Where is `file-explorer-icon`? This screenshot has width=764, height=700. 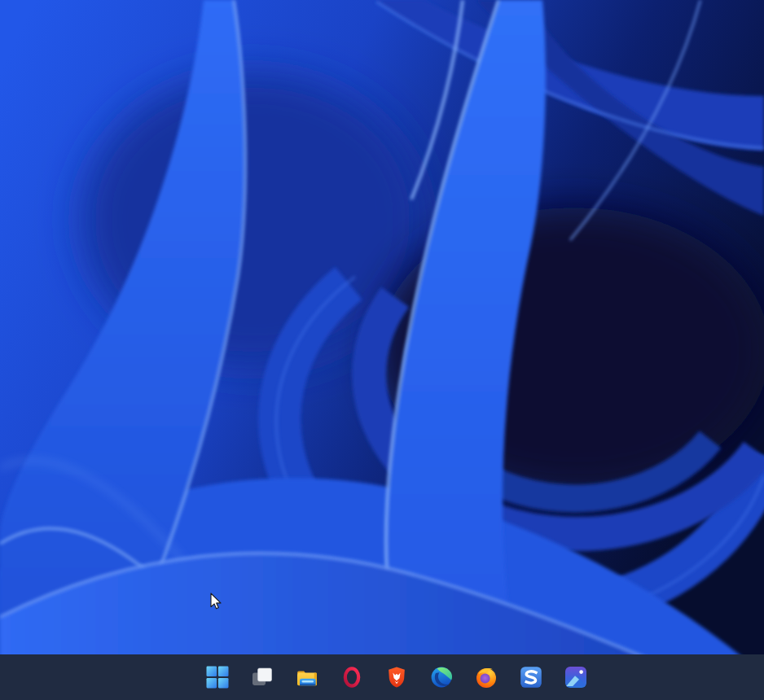
file-explorer-icon is located at coordinates (307, 677).